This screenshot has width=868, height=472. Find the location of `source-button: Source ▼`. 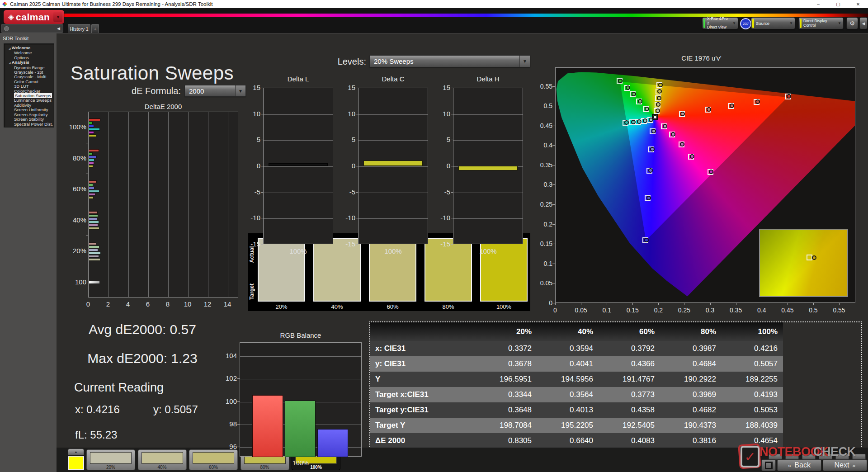

source-button: Source ▼ is located at coordinates (773, 24).